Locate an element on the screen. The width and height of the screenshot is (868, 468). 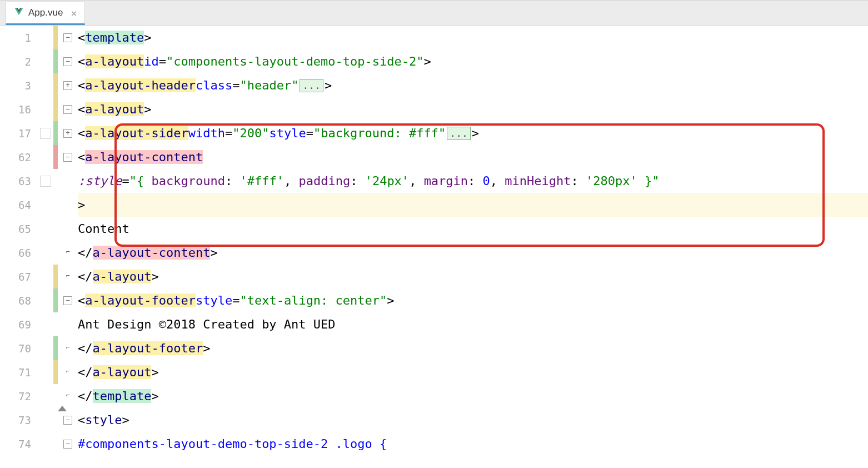
line-number: 66 is located at coordinates (26, 253).